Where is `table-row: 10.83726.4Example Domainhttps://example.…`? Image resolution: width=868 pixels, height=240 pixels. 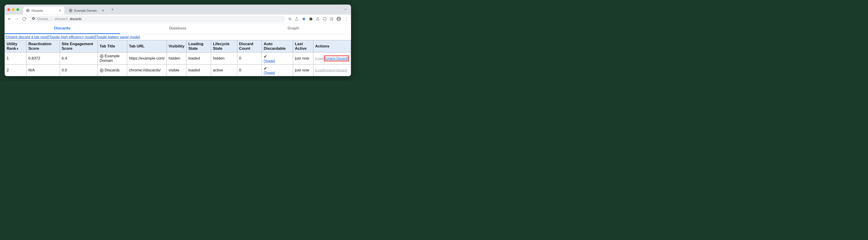
table-row: 10.83726.4Example Domainhttps://example.… is located at coordinates (178, 59).